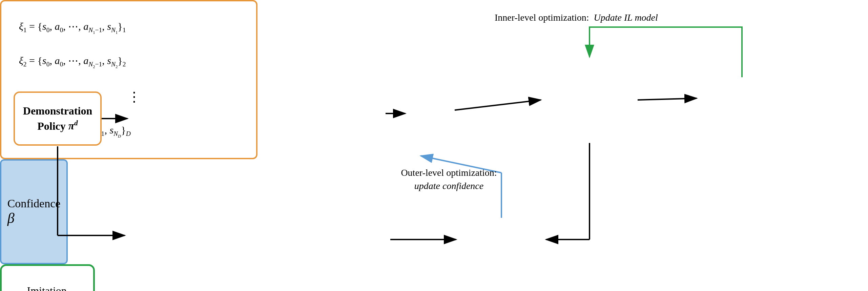 Image resolution: width=868 pixels, height=291 pixels. What do you see at coordinates (47, 278) in the screenshot?
I see `il-model-box: Imitation Learning Model Fθ` at bounding box center [47, 278].